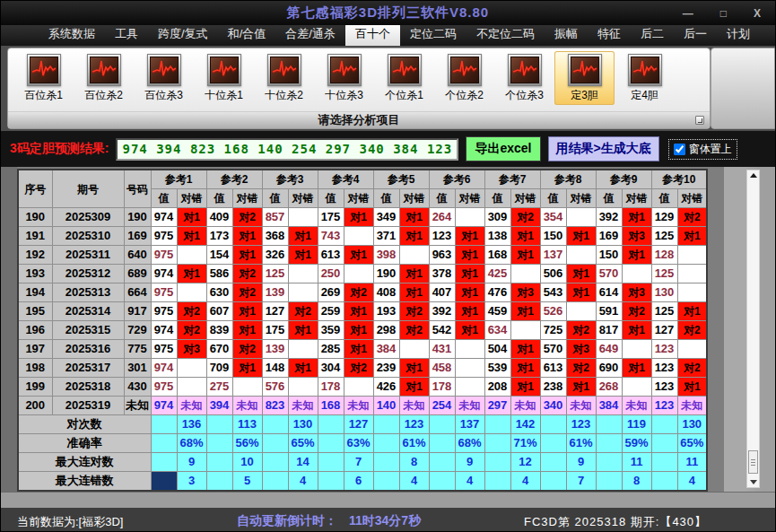 This screenshot has height=532, width=776. What do you see at coordinates (137, 217) in the screenshot?
I see `cell-number: 190` at bounding box center [137, 217].